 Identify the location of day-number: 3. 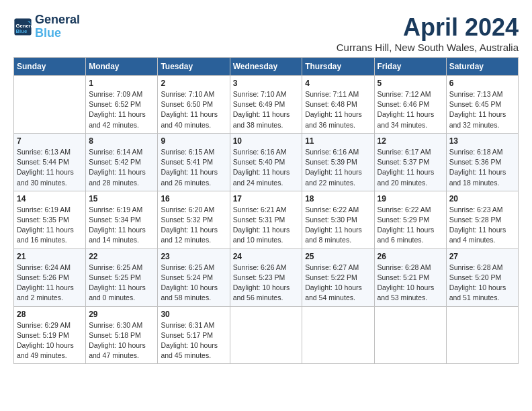
(266, 83).